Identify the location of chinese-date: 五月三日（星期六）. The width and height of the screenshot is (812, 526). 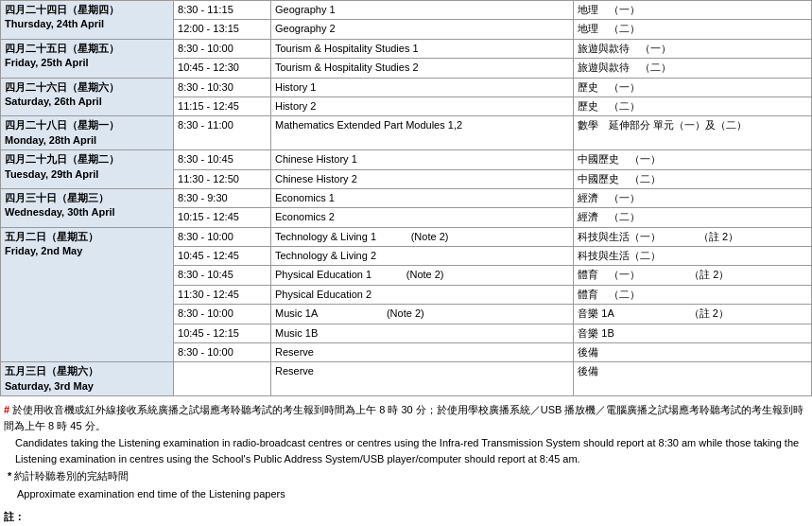
(51, 371).